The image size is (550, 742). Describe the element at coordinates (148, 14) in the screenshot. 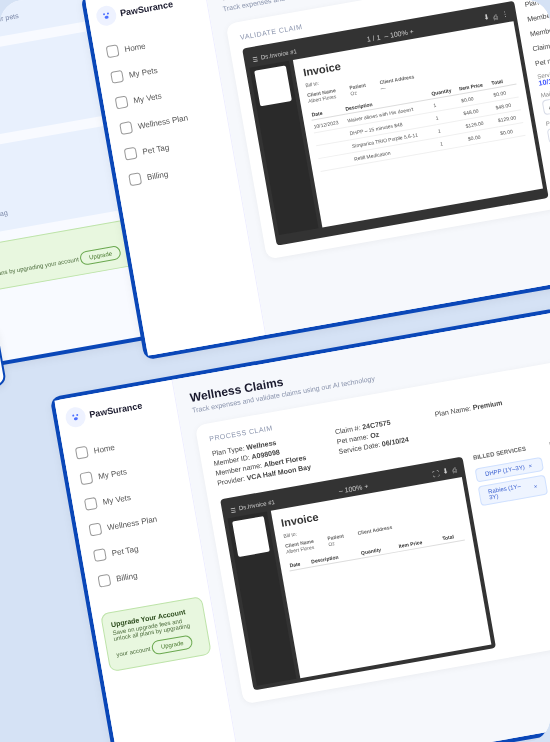

I see `brand-logo: PawSurance` at that location.